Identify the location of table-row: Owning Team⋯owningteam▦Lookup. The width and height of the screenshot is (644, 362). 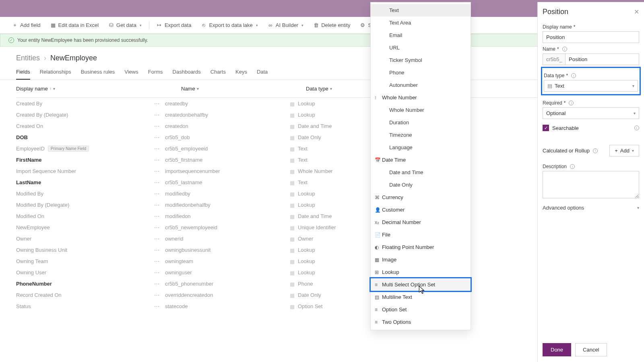
(322, 261).